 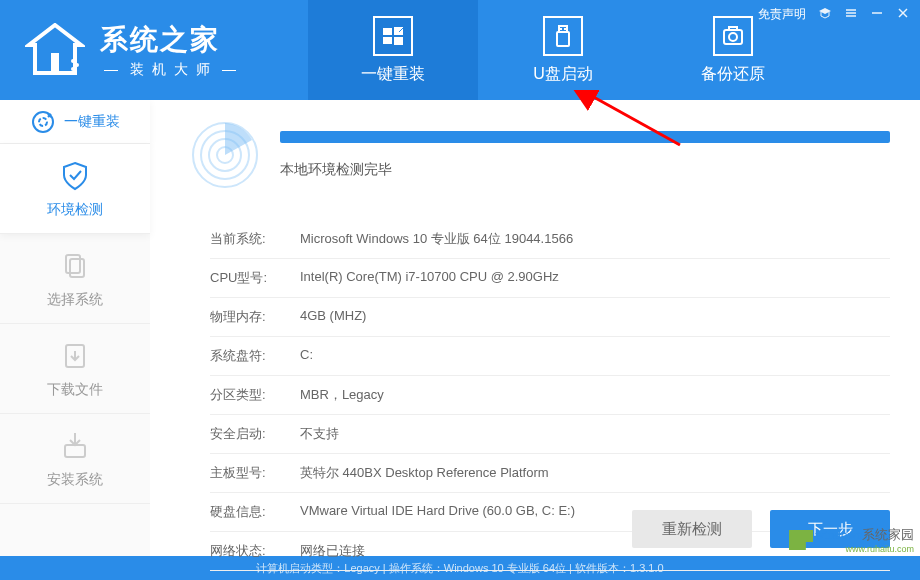 What do you see at coordinates (825, 14) in the screenshot?
I see `academic-icon` at bounding box center [825, 14].